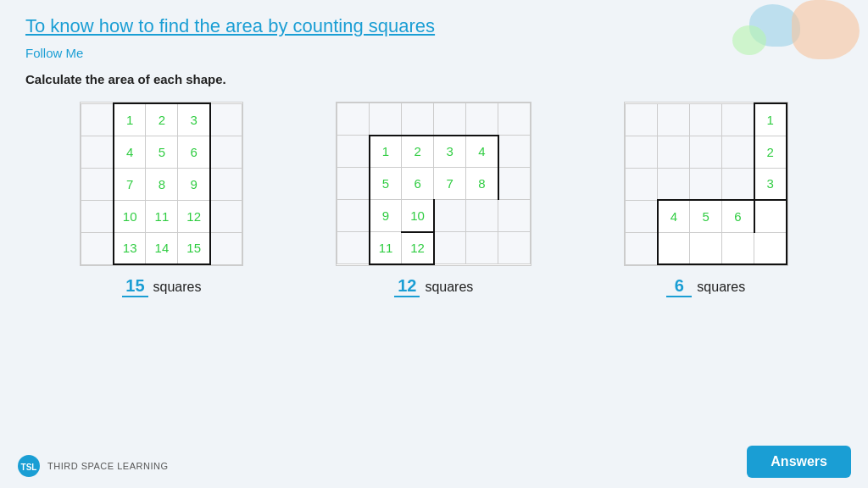 This screenshot has width=868, height=488. Describe the element at coordinates (161, 200) in the screenshot. I see `shape1-container: 123456789101112131415 15 squares` at that location.